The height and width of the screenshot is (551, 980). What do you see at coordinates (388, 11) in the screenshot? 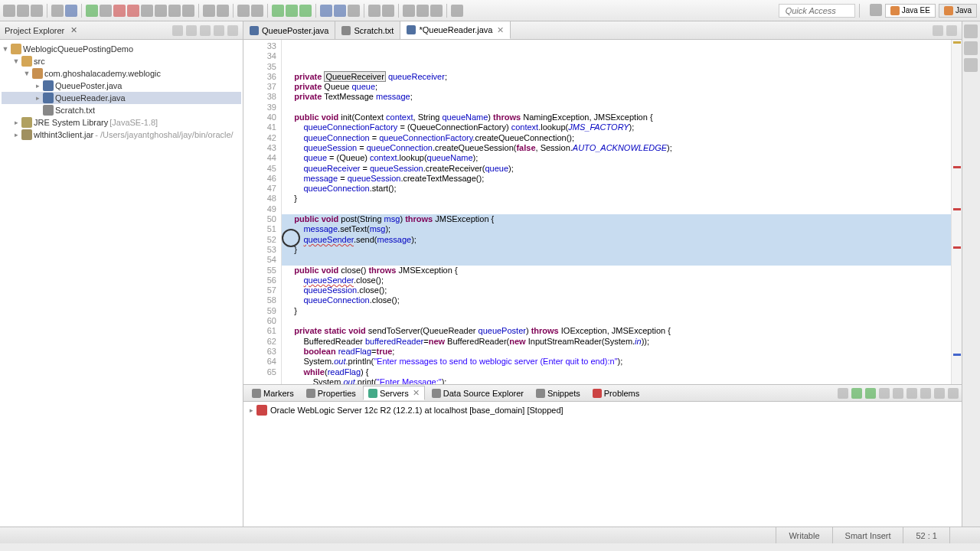
I see `search-icon` at bounding box center [388, 11].